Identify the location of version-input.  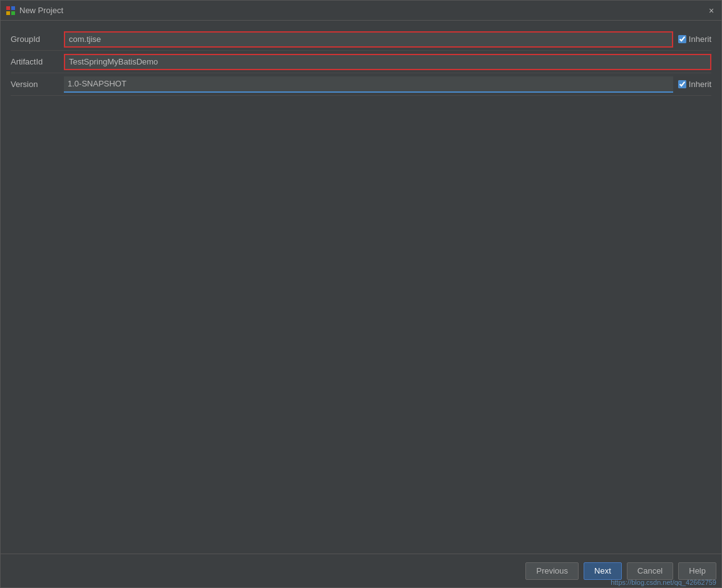
(368, 85).